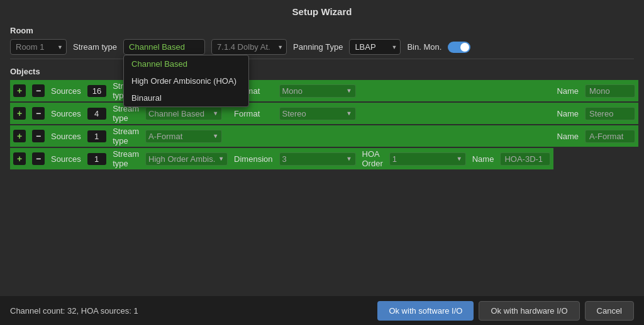 Image resolution: width=644 pixels, height=325 pixels. What do you see at coordinates (318, 113) in the screenshot?
I see `format-select-cell: Stereo ▼` at bounding box center [318, 113].